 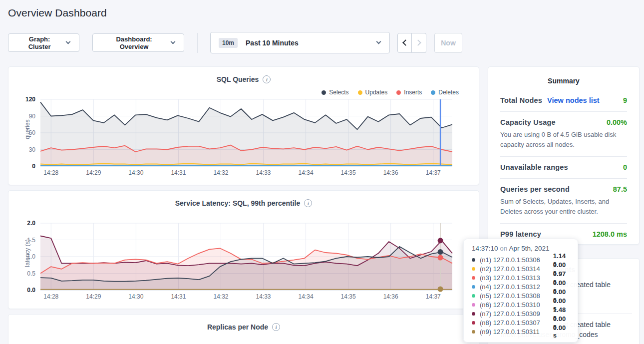 I want to click on svg-text: 14:33, so click(x=264, y=297).